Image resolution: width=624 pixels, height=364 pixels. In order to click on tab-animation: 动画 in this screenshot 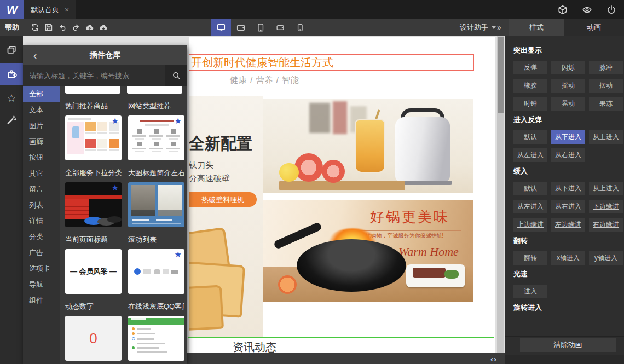, I will do `click(594, 27)`.